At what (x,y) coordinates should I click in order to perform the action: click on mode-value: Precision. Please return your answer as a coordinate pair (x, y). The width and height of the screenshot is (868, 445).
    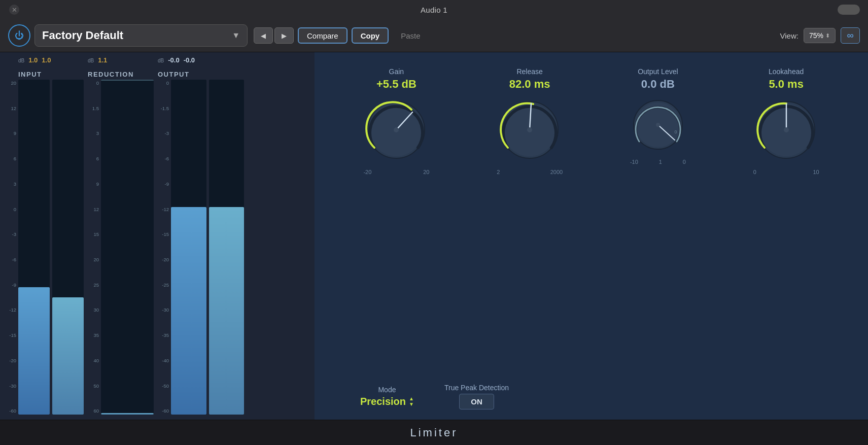
    Looking at the image, I should click on (383, 402).